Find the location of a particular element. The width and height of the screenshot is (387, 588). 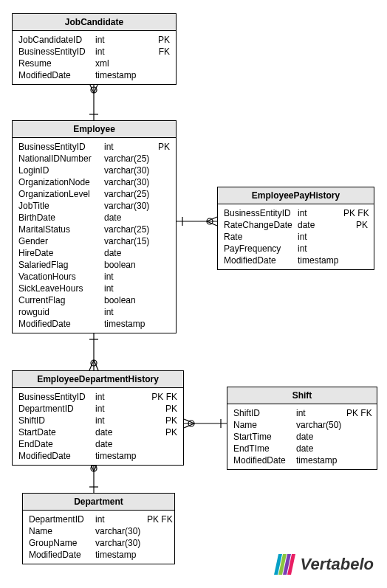

column-name: DepartmentID is located at coordinates (62, 519).